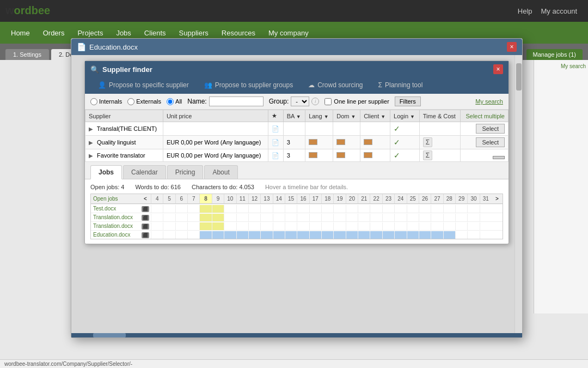 Image resolution: width=588 pixels, height=368 pixels. I want to click on help-link: Help, so click(525, 11).